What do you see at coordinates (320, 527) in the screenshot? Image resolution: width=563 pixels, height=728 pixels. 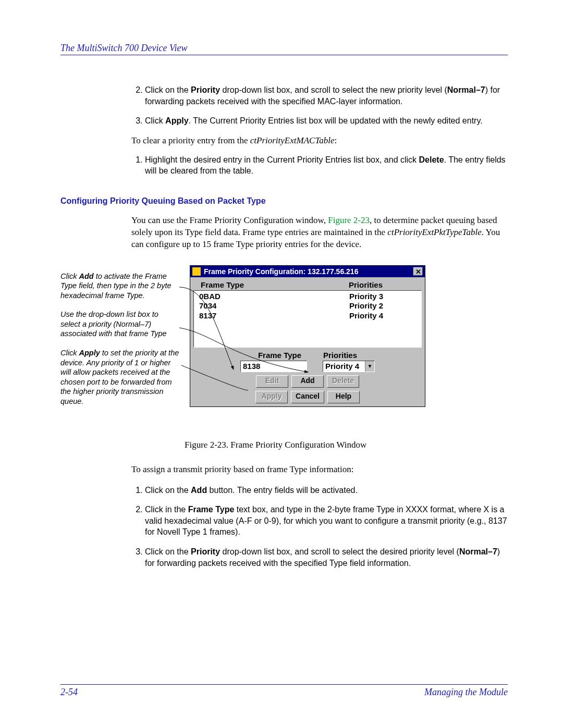 I see `assign-list: Click on the Add button. The entry field…` at bounding box center [320, 527].